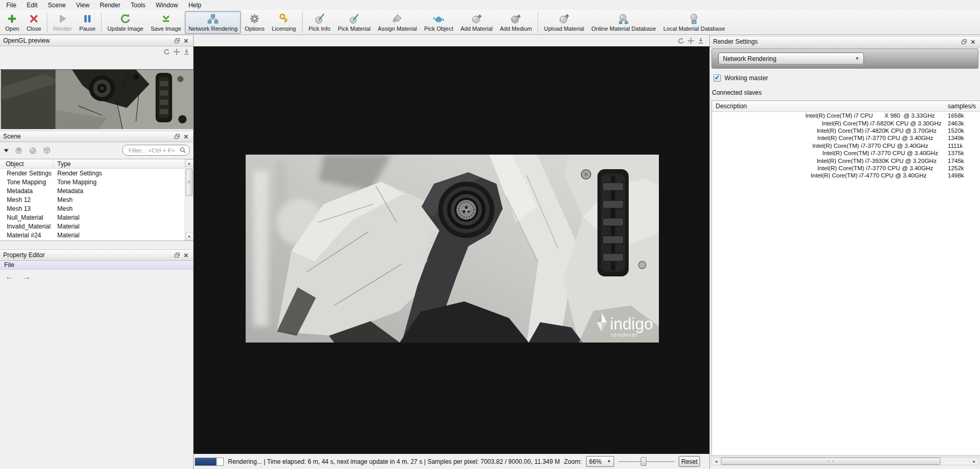  Describe the element at coordinates (847, 78) in the screenshot. I see `working-master-row: Working master` at that location.